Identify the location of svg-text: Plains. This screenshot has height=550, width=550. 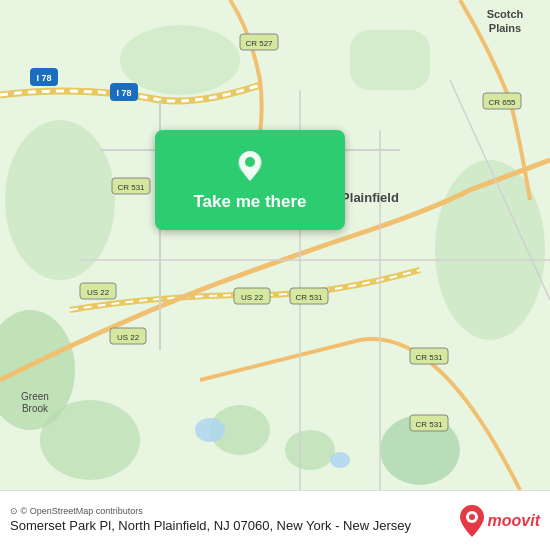
(505, 28).